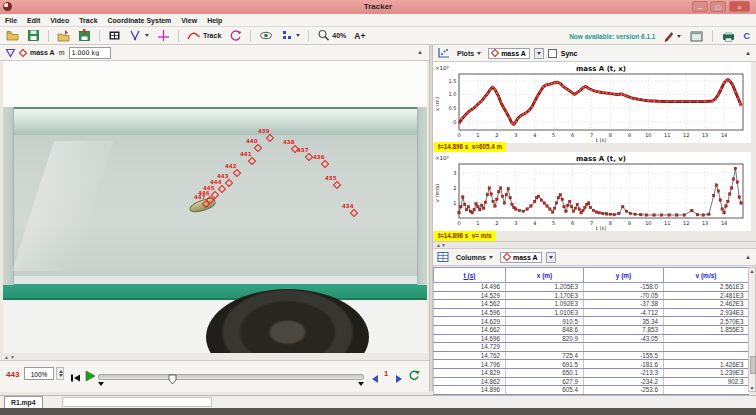  Describe the element at coordinates (139, 36) in the screenshot. I see `calibration-tools-button` at that location.